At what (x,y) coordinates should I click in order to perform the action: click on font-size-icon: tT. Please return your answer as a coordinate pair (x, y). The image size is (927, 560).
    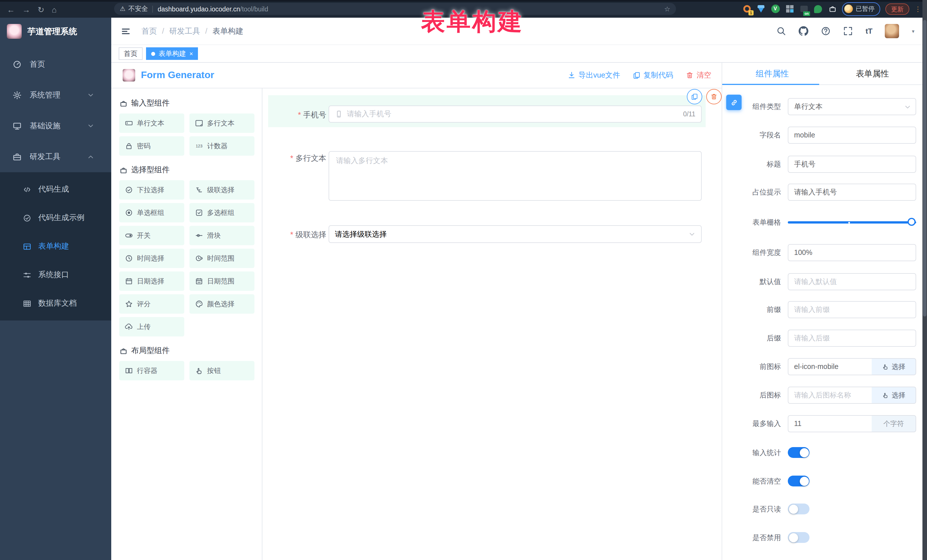
    Looking at the image, I should click on (869, 31).